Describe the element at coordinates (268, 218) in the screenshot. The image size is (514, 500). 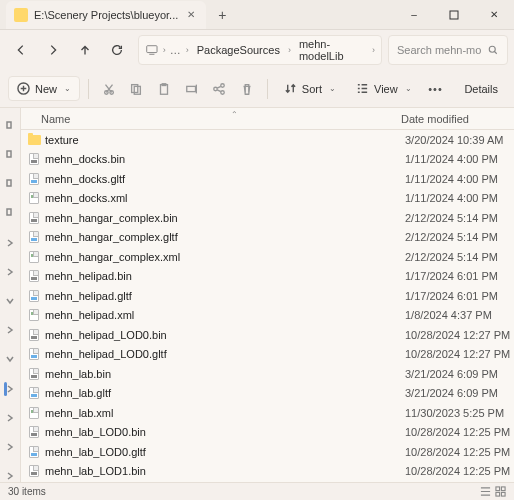
I see `file-row: mehn_hangar_complex.bin2/12/2024 5:14 PM` at that location.